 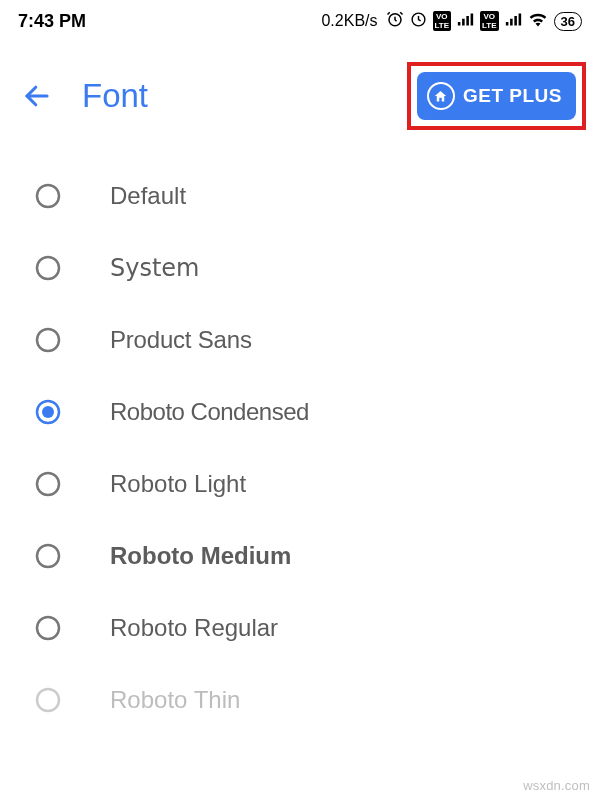 I want to click on arrow-left-icon, so click(x=37, y=96).